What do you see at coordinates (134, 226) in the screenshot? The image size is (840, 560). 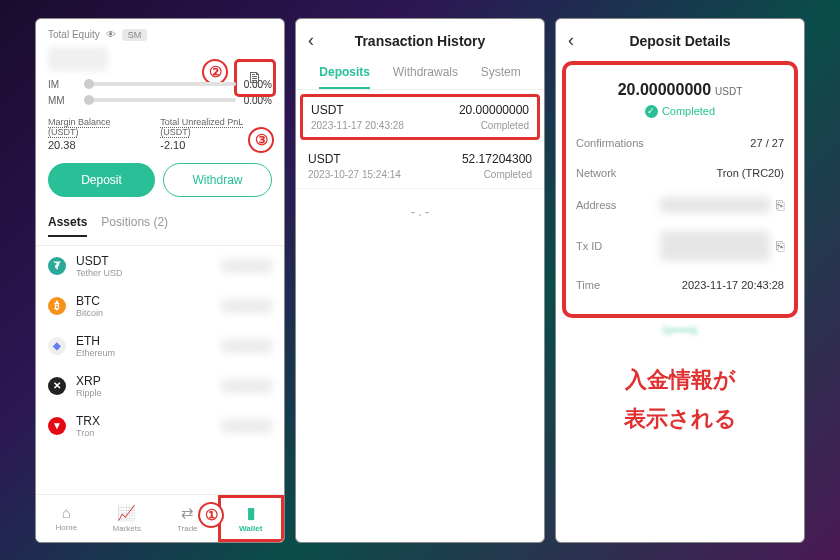 I see `tab-positions: Positions (2)` at bounding box center [134, 226].